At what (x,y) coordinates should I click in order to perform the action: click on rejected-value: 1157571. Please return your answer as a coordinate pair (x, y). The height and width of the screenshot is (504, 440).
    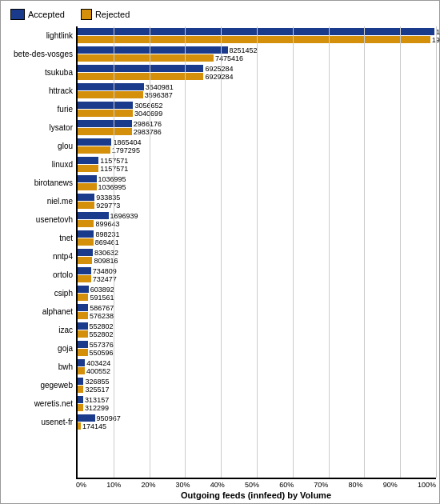
    Looking at the image, I should click on (114, 169).